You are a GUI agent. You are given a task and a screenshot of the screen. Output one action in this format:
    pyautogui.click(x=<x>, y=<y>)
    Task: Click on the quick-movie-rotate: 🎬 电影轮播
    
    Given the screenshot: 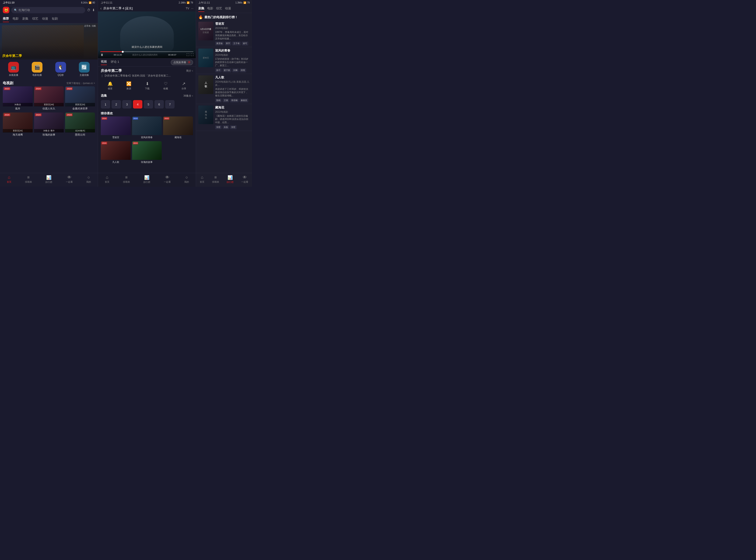 What is the action you would take?
    pyautogui.click(x=37, y=69)
    